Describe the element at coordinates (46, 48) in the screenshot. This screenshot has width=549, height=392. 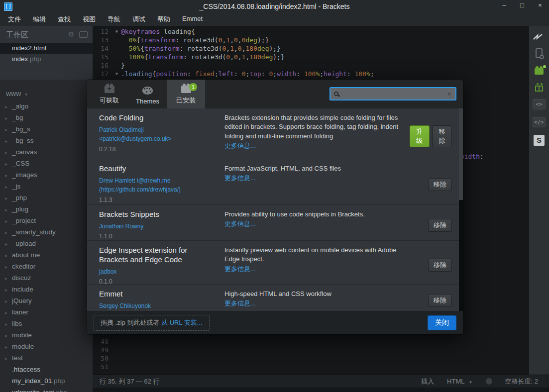
I see `working-file-item: index2.html` at that location.